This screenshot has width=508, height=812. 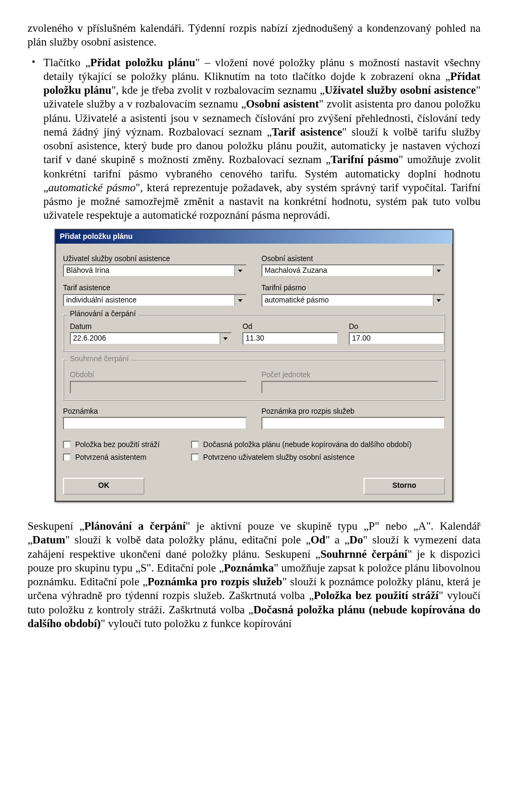 I want to click on bold-phrase: Souhrnné čerpání, so click(x=364, y=554).